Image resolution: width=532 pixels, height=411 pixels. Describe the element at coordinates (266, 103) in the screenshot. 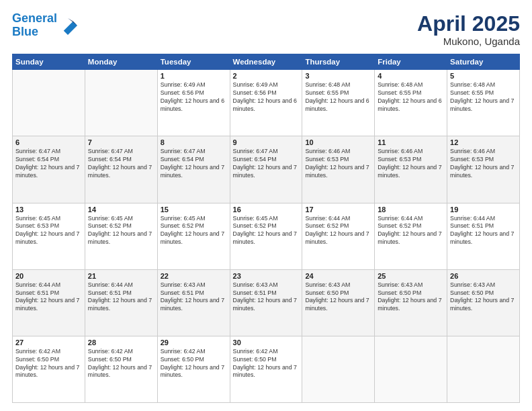

I see `calendar-cell: 2Sunrise: 6:49 AM Sunset: 6:56 PM Daylig…` at that location.